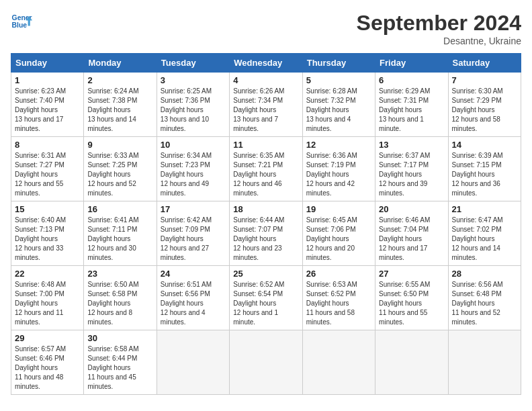 This screenshot has width=532, height=411. Describe the element at coordinates (120, 110) in the screenshot. I see `day-info: Sunrise: 6:24 AM Sunset: 7:38 PM Dayligh…` at that location.